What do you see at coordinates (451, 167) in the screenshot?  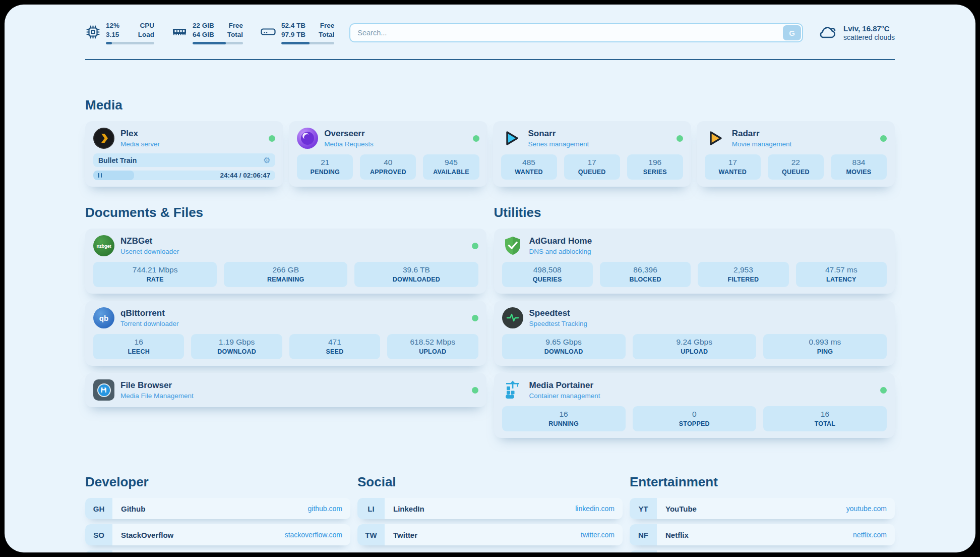 I see `stat-box: 945 AVAILABLE` at bounding box center [451, 167].